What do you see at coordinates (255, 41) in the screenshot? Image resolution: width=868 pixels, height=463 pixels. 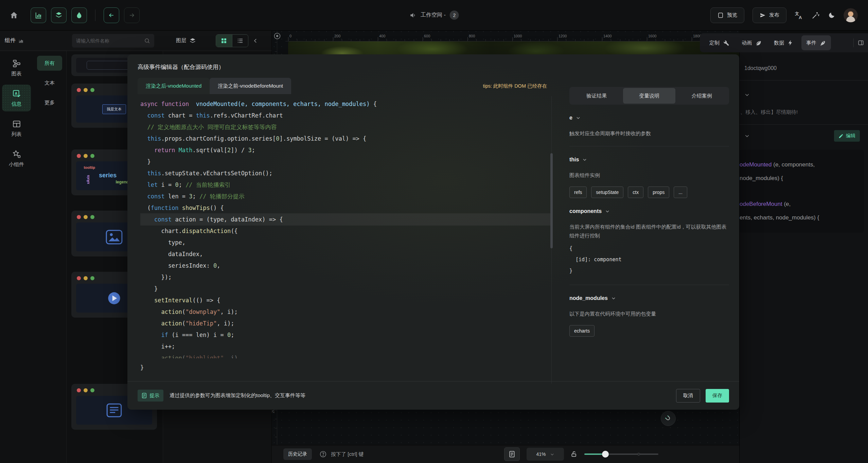 I see `chevron-left-icon` at bounding box center [255, 41].